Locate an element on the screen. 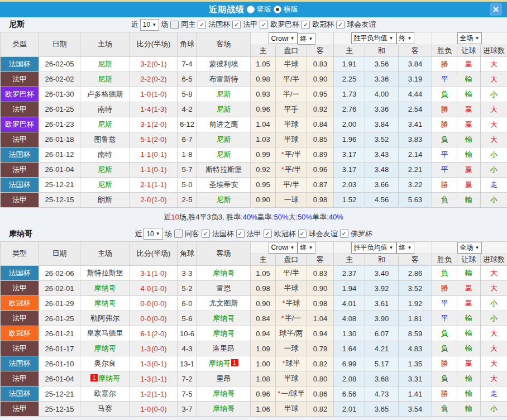 The image size is (507, 420). close-button: × is located at coordinates (496, 9).